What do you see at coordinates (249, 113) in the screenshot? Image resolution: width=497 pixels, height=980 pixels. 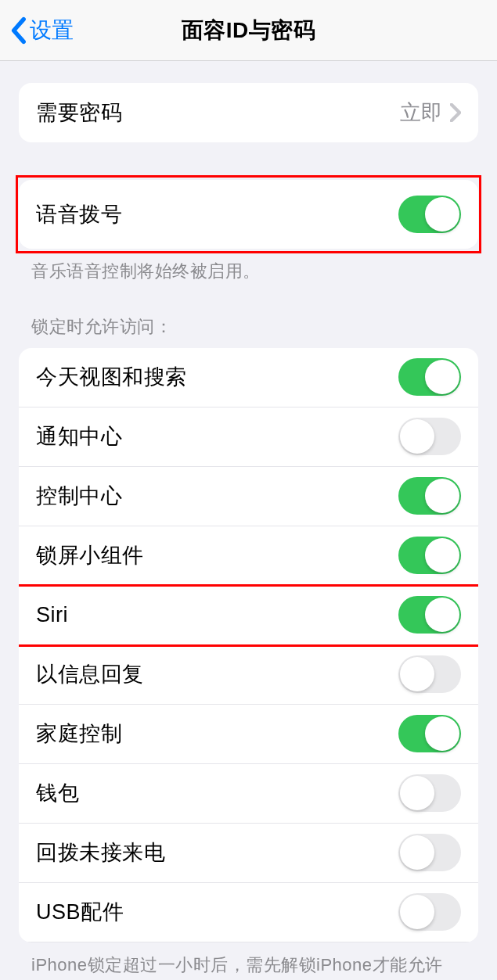 I see `group-passcode: 需要密码 立即` at bounding box center [249, 113].